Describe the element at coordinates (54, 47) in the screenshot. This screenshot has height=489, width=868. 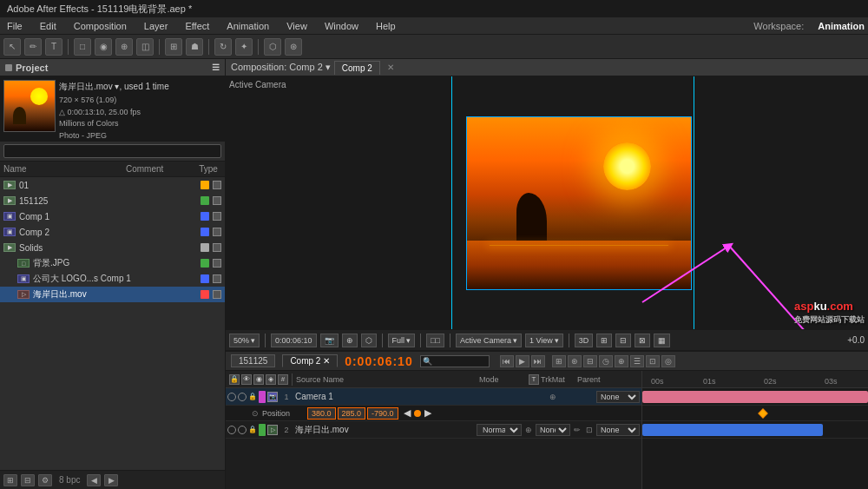
I see `tool-text: T` at that location.